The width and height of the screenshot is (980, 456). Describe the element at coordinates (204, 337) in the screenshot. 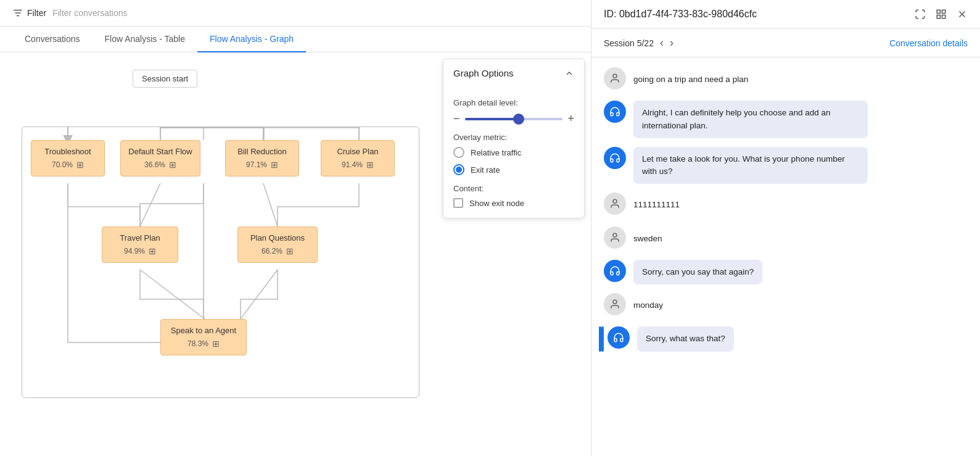

I see `node-speak-agent: Speak to an Agent 78.3% ⊞` at that location.